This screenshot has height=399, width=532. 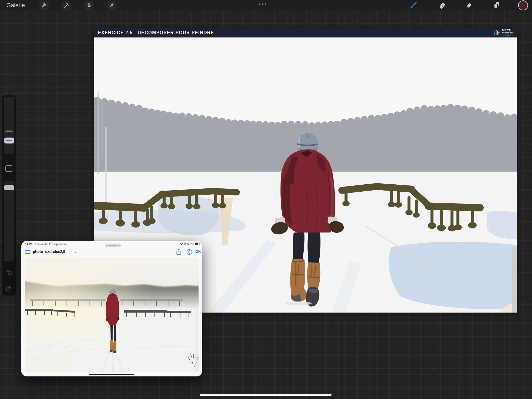 What do you see at coordinates (112, 252) in the screenshot?
I see `window-toolbar: photo_exercice2,5 OK` at bounding box center [112, 252].